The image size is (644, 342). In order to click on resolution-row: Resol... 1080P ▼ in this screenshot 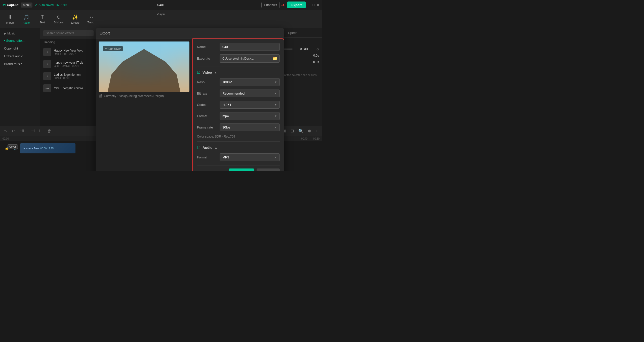, I will do `click(238, 82)`.